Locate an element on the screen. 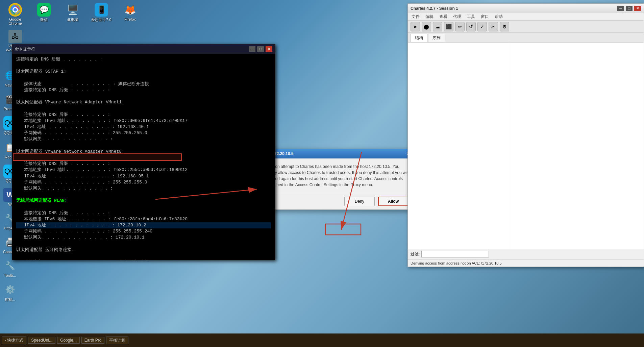 This screenshot has height=347, width=644. cmd-line-gw1: 默认网关. . . . . . . . . . . . . : is located at coordinates (144, 139).